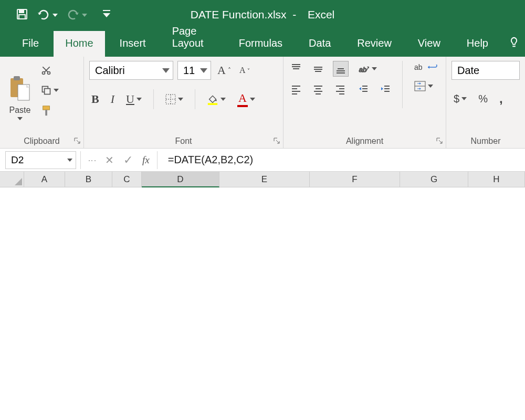  Describe the element at coordinates (296, 69) in the screenshot. I see `align-top-icon` at that location.